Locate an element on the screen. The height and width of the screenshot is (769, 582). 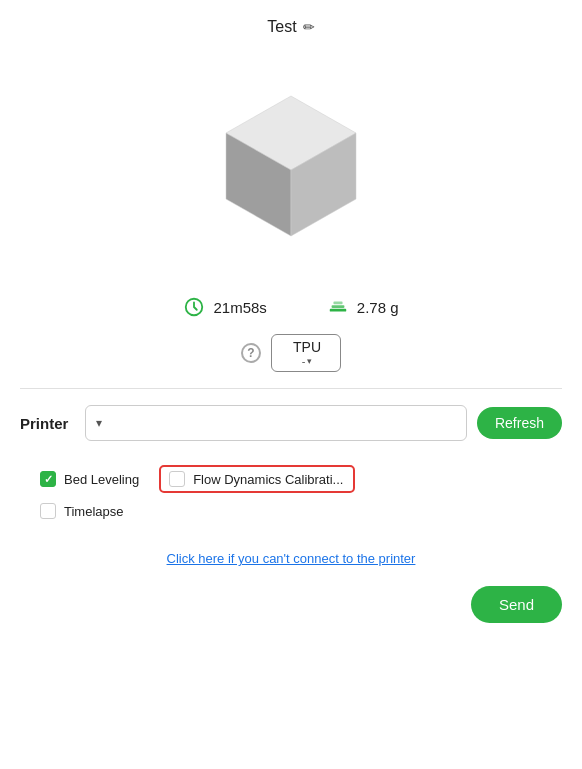
flow-dynamics-checkbox is located at coordinates (177, 479).